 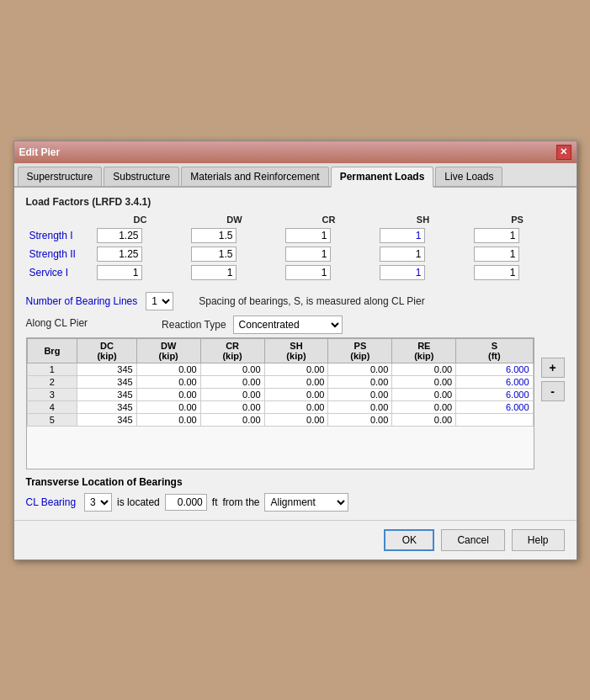 What do you see at coordinates (279, 419) in the screenshot?
I see `table-row: 53450.000.000.000.000.00` at bounding box center [279, 419].